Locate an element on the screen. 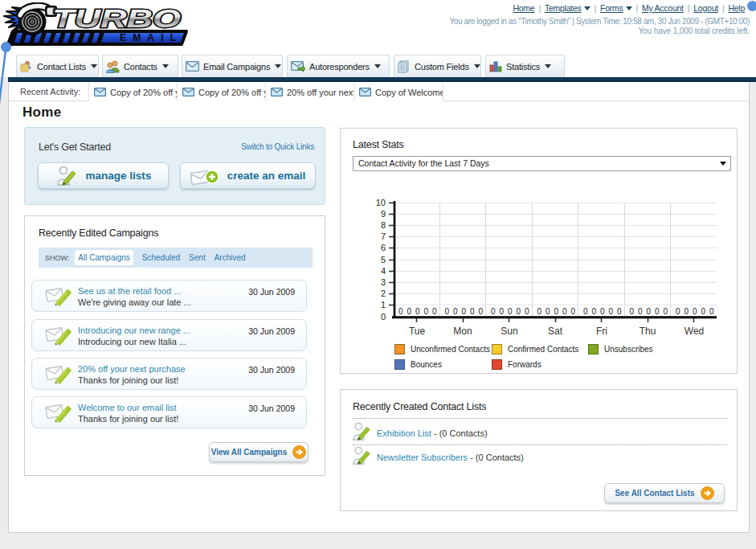 This screenshot has width=756, height=549. svg-text: Wed is located at coordinates (694, 331).